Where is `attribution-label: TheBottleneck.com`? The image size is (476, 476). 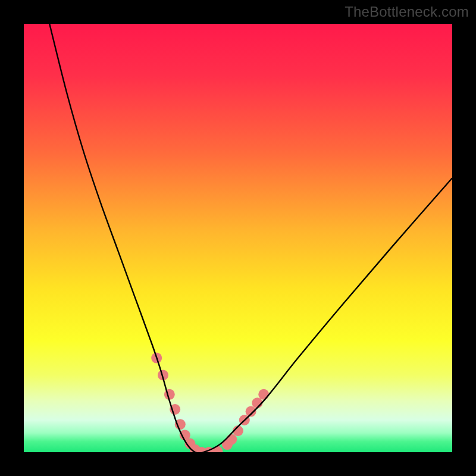 attribution-label: TheBottleneck.com is located at coordinates (407, 12).